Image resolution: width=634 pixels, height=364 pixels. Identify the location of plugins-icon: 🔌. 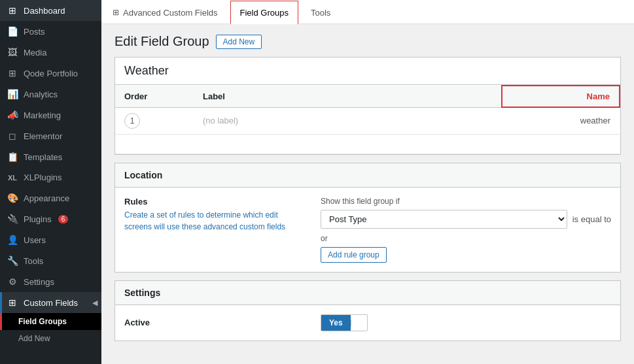
(12, 219).